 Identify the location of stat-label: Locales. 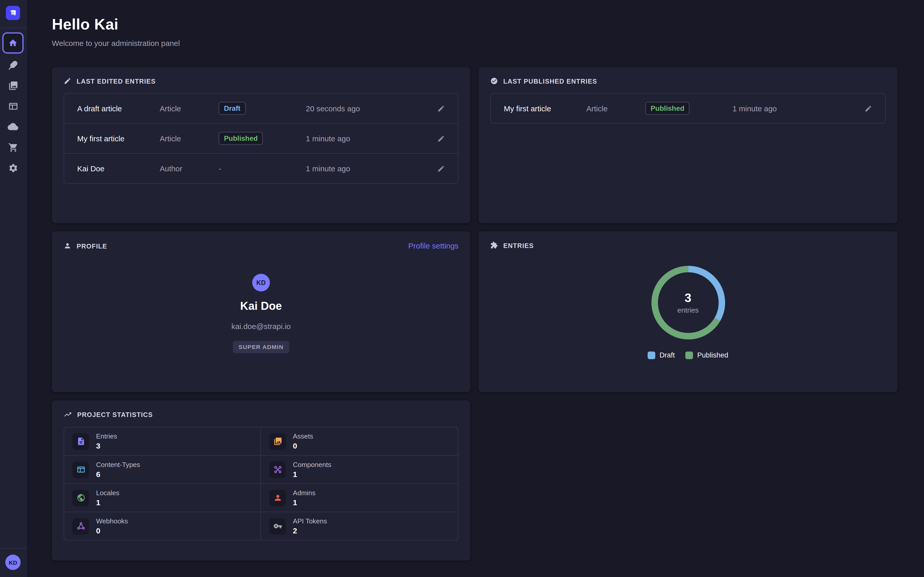
(108, 493).